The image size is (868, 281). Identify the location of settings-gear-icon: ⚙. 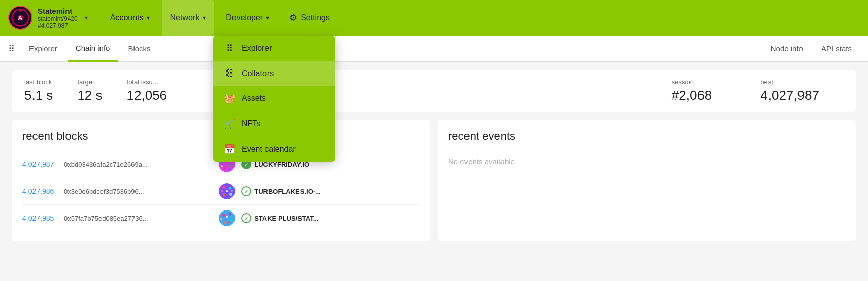
(293, 18).